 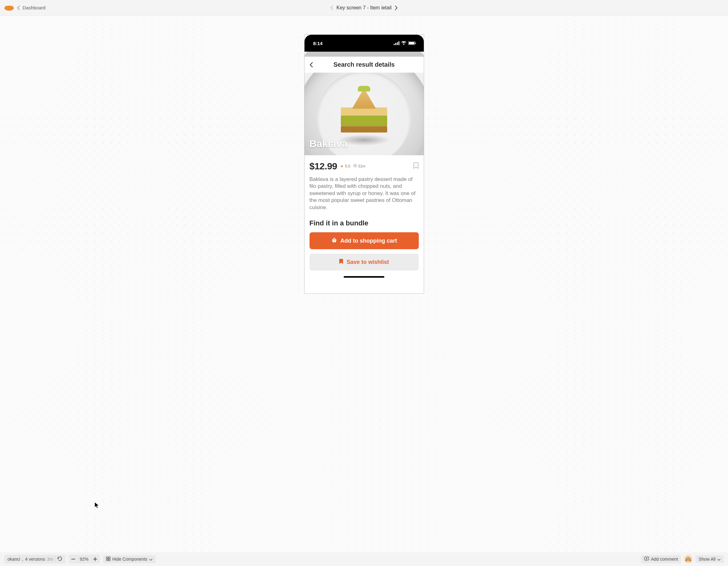 I want to click on hero-image: Baklava, so click(x=364, y=114).